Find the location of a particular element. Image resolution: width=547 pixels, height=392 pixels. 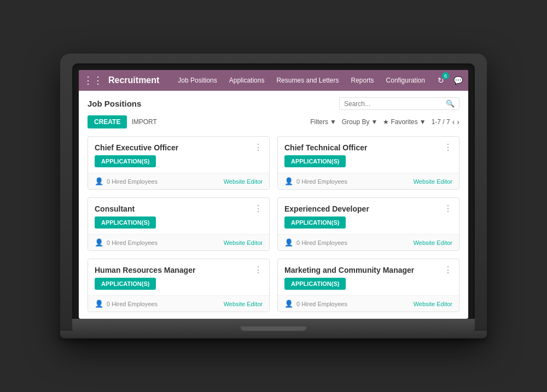

group-by-button: Group By ▼ is located at coordinates (360, 122).